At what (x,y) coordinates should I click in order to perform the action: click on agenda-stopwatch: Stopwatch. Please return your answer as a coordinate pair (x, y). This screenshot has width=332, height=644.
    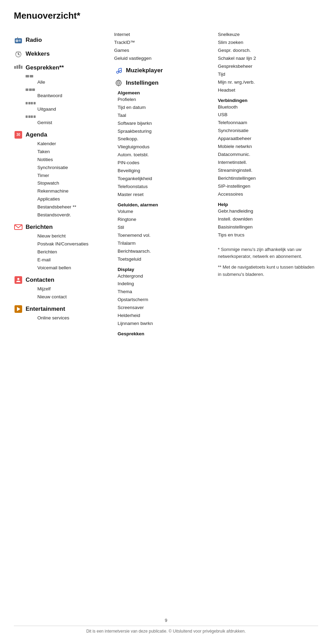
    Looking at the image, I should click on (65, 183).